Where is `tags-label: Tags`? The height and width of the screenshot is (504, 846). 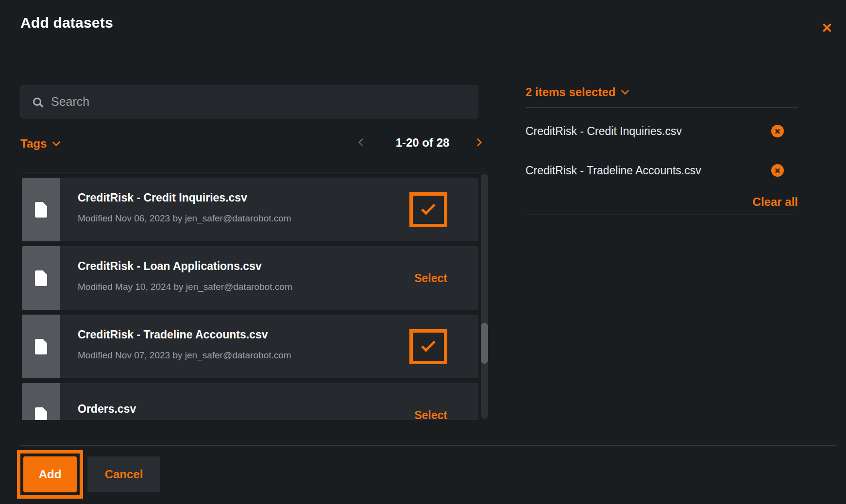
tags-label: Tags is located at coordinates (34, 144).